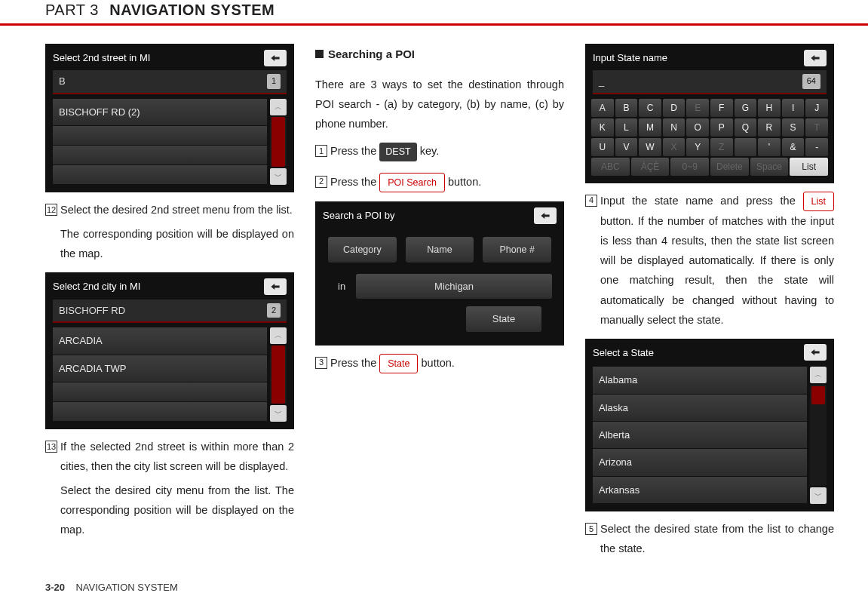  What do you see at coordinates (811, 81) in the screenshot?
I see `result-count: 64` at bounding box center [811, 81].